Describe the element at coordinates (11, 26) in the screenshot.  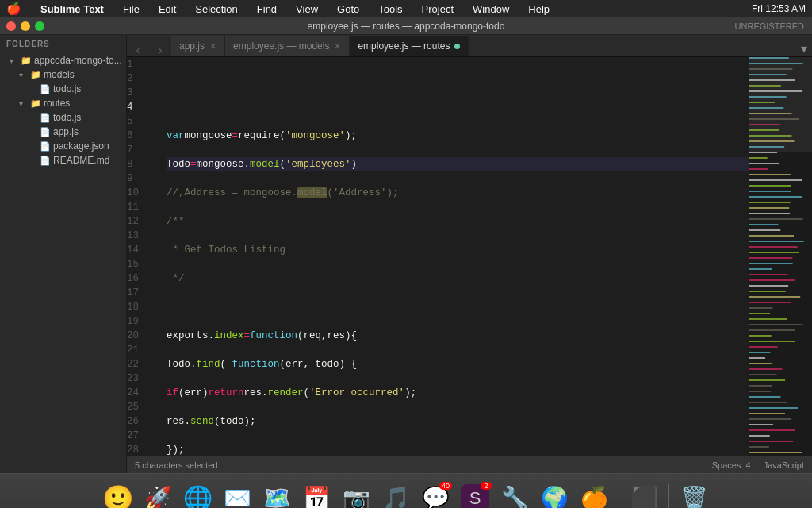
I see `close-button` at that location.